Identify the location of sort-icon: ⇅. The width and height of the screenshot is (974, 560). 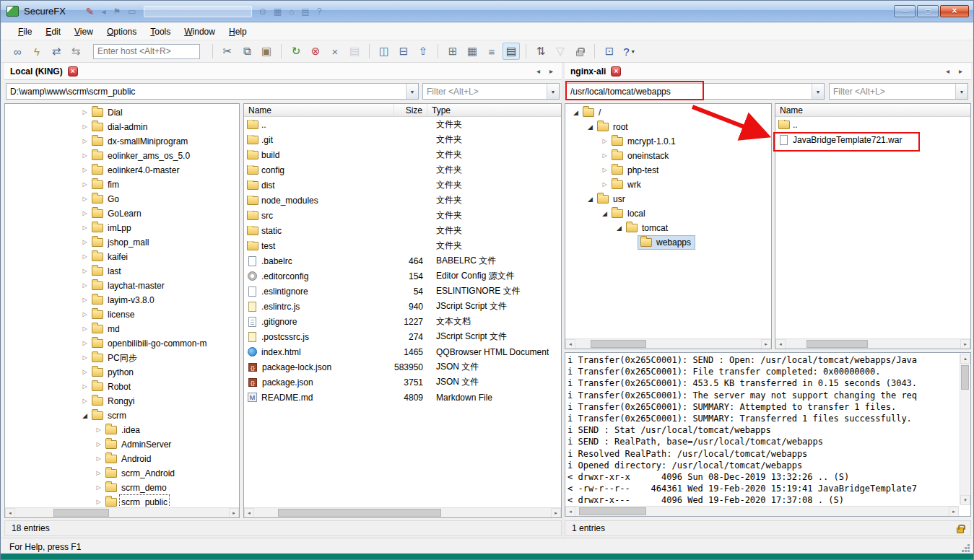
(541, 51).